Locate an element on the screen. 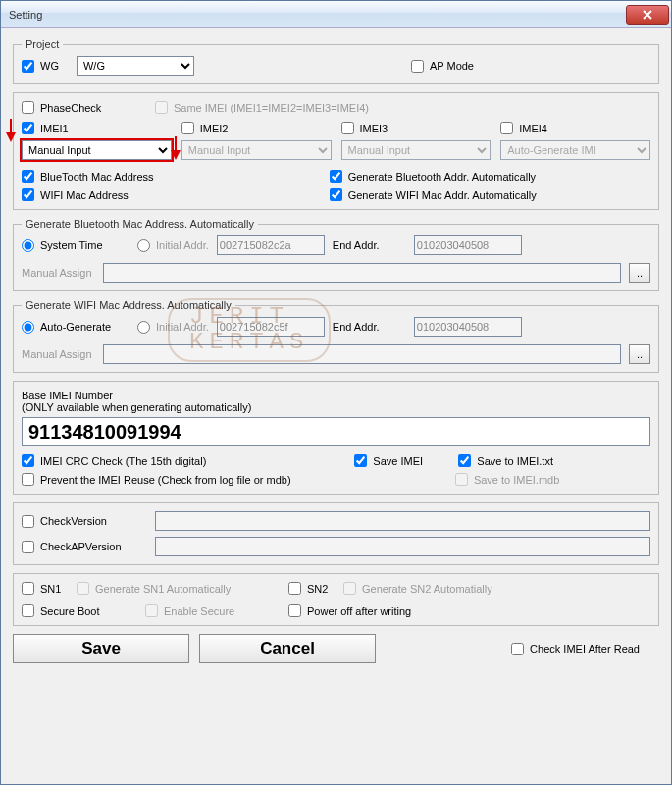 This screenshot has height=785, width=672. wifi-mac-checkbox: WIFI Mac Address is located at coordinates (173, 194).